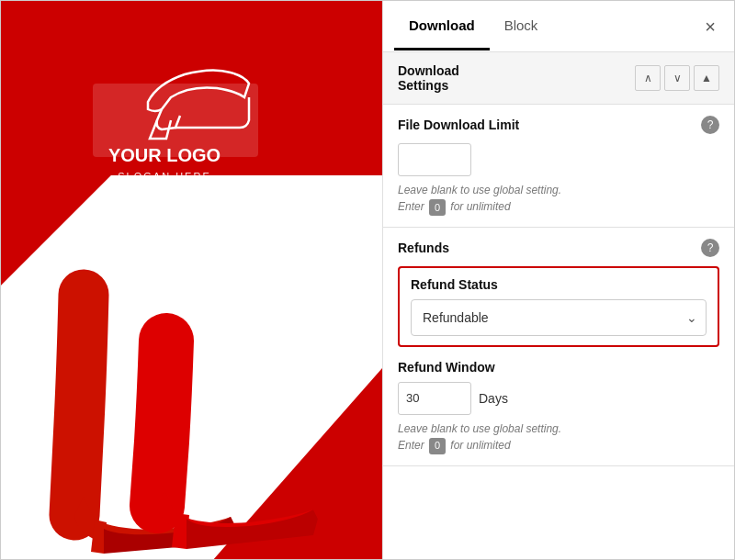 This screenshot has height=560, width=735. I want to click on refund-window-container: Refund Window Days Leave blank to use gl…, so click(559, 408).